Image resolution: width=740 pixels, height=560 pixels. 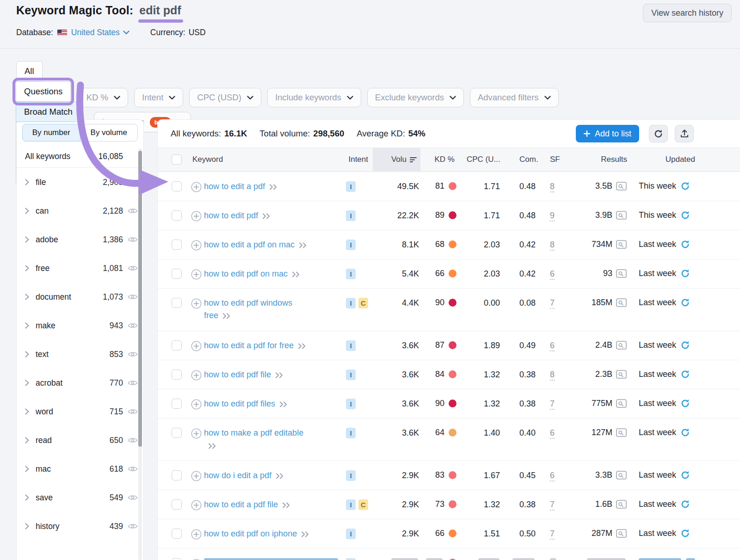 What do you see at coordinates (80, 297) in the screenshot?
I see `sidebar-group-document: document 1,073` at bounding box center [80, 297].